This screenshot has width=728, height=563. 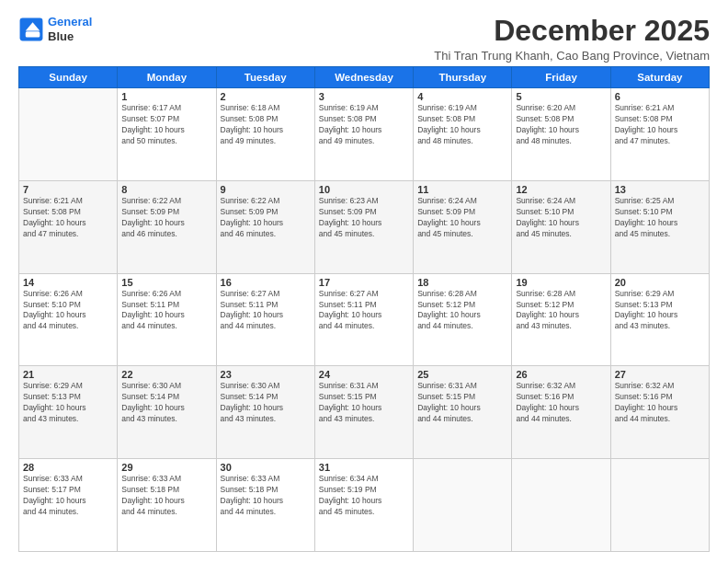 What do you see at coordinates (265, 134) in the screenshot?
I see `calendar-day: 2Sunrise: 6:18 AM Sunset: 5:08 PM Daylig…` at bounding box center [265, 134].